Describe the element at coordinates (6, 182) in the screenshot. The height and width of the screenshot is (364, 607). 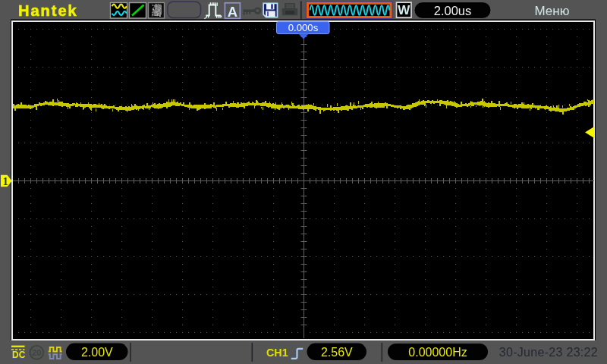
I see `svg-text: 1` at that location.